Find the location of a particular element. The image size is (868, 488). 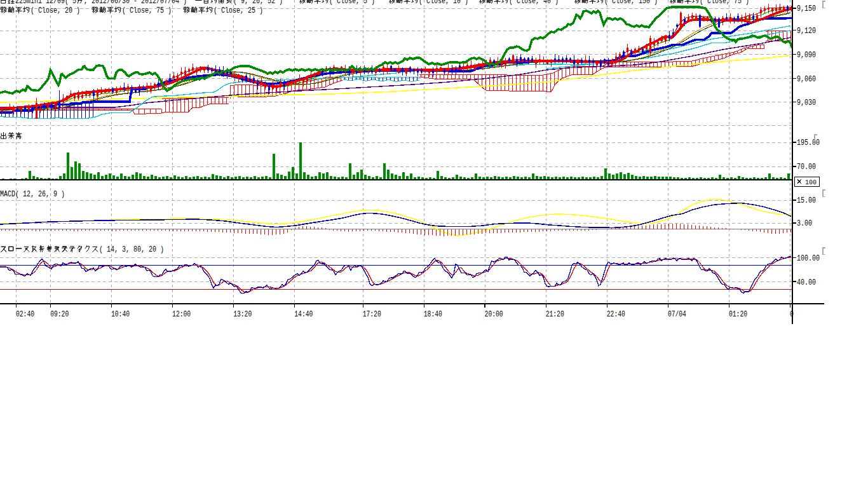

svg-text: ( Close, 25 ) is located at coordinates (238, 11).